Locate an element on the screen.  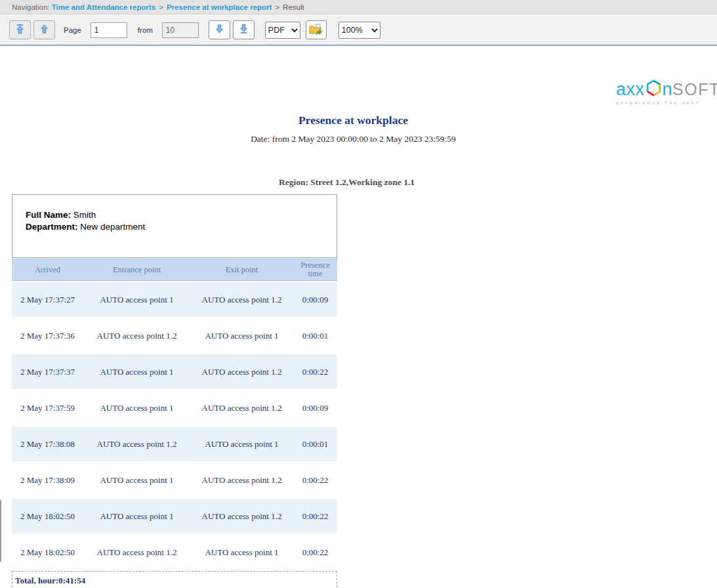
table-cell-arrived: 2 May 17:37:36 is located at coordinates (47, 336).